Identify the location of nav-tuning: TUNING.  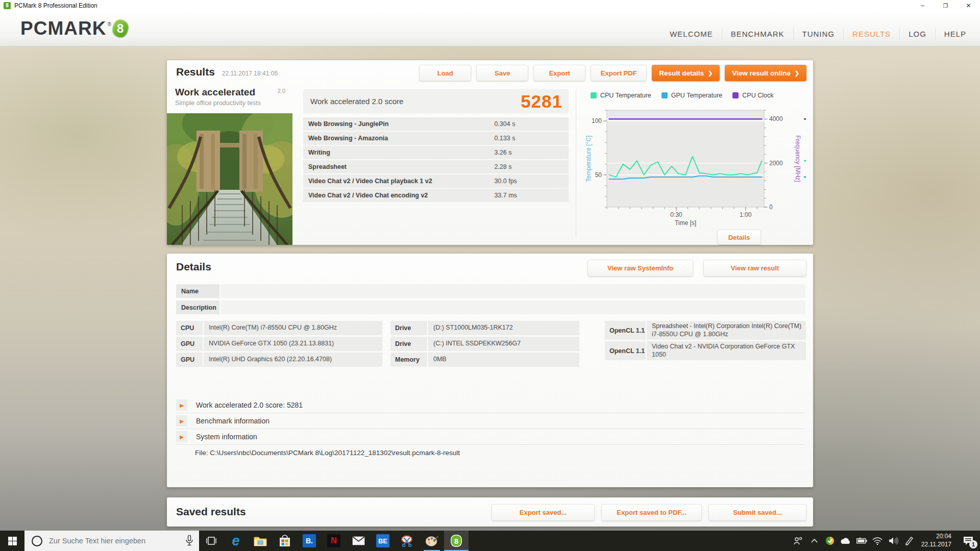
(819, 34).